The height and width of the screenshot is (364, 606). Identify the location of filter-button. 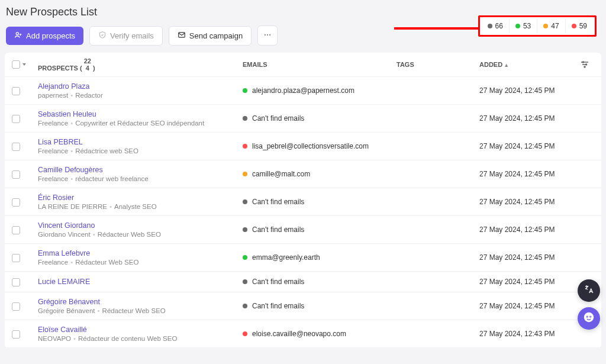
(587, 65).